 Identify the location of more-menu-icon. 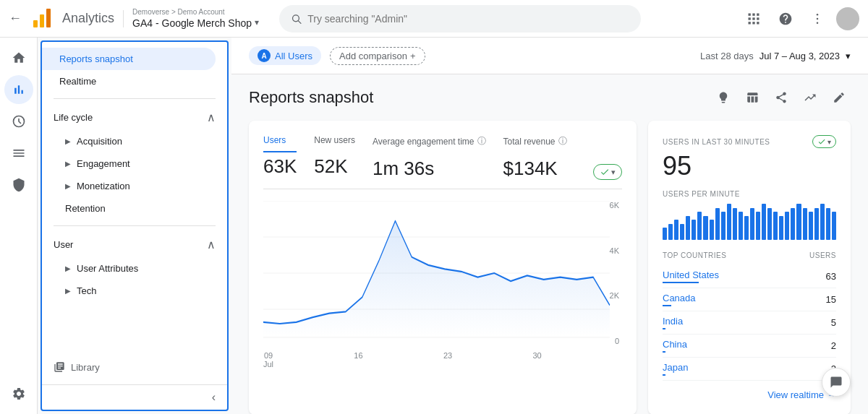
(817, 19).